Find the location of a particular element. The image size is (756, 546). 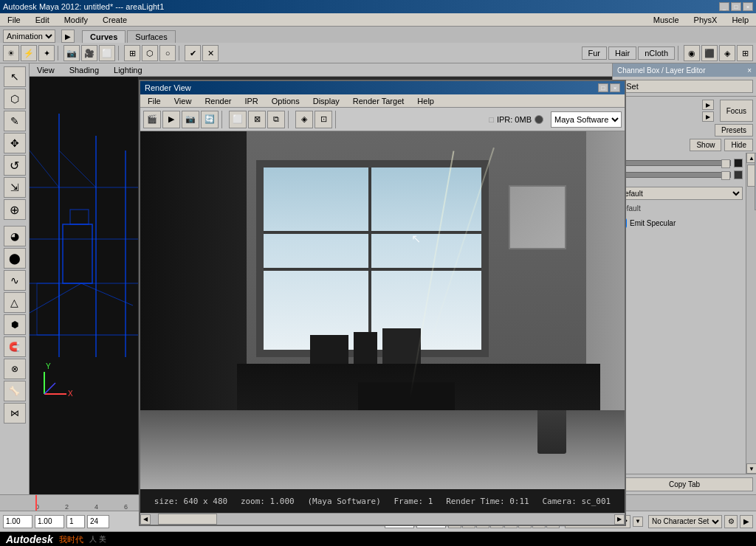

animation-dropdown: Animation is located at coordinates (30, 36).